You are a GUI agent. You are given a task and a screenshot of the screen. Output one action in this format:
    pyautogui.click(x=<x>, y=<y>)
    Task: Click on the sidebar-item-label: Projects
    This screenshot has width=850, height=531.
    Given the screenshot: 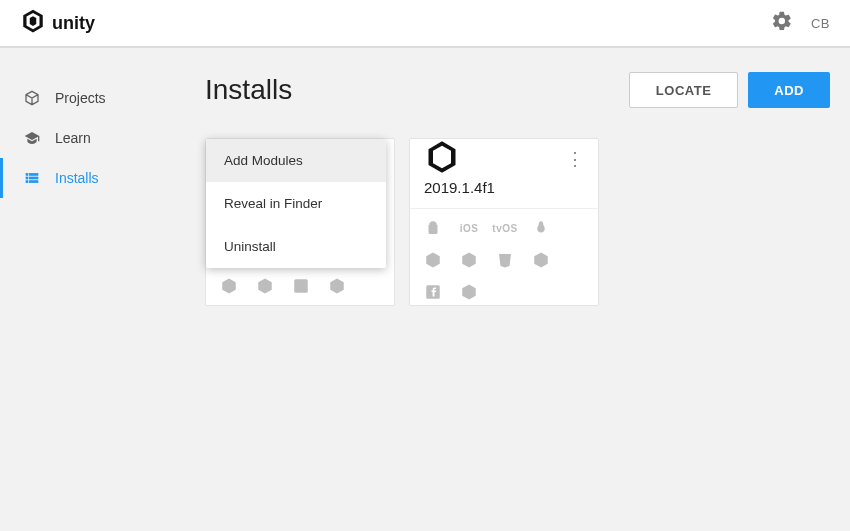 What is the action you would take?
    pyautogui.click(x=80, y=98)
    